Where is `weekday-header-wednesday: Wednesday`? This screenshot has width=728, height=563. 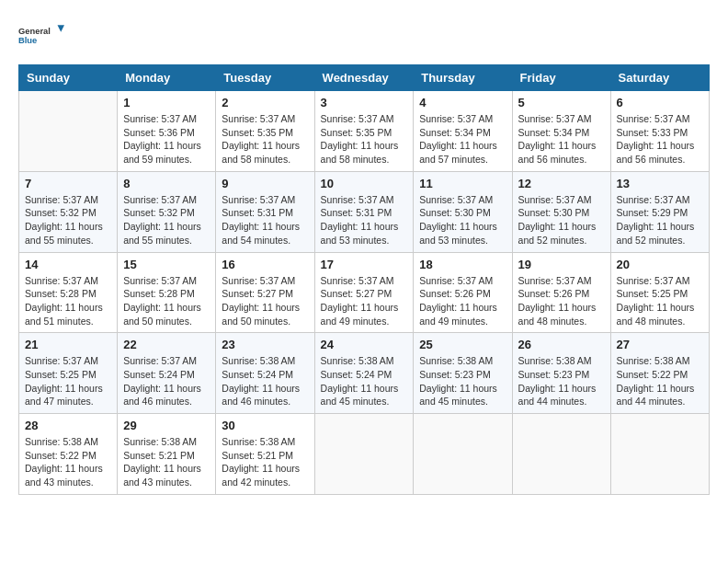 weekday-header-wednesday: Wednesday is located at coordinates (364, 78).